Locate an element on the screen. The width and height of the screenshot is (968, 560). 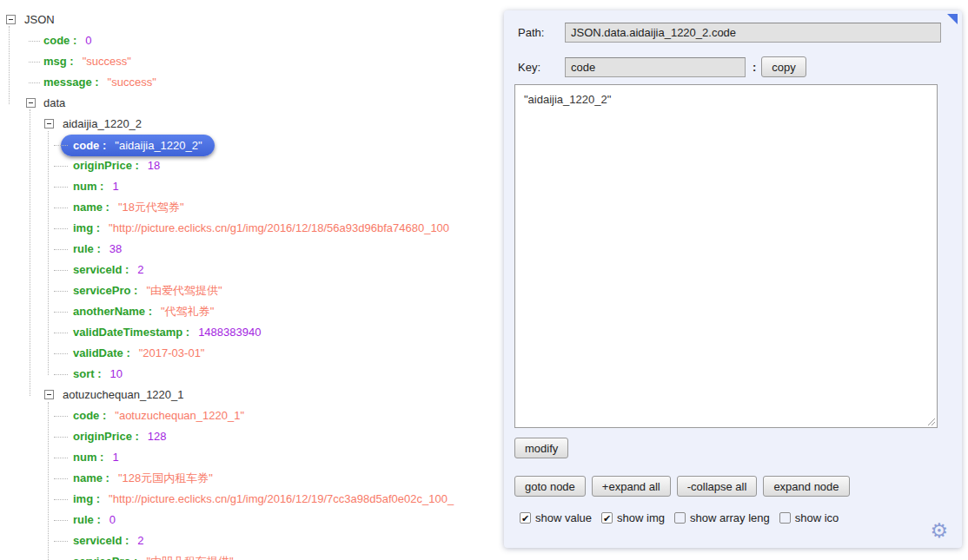
option-show-array-leng: show array leng is located at coordinates (722, 517).